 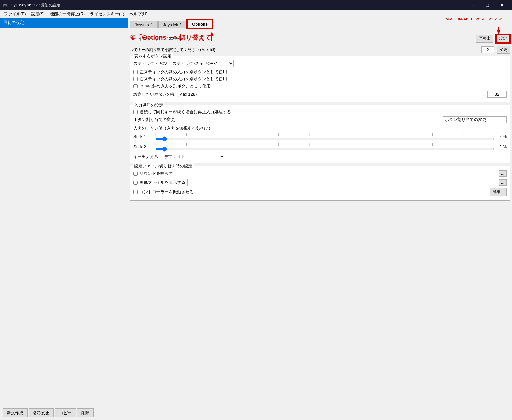 I want to click on checkbox-right-stick-input, so click(x=136, y=79).